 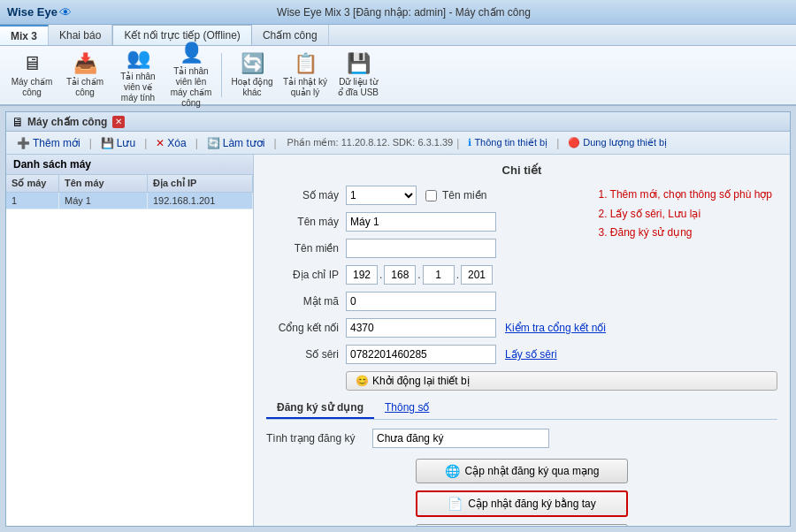 What do you see at coordinates (358, 75) in the screenshot?
I see `btn-du-lieu-usb: 💾 Dữ liệu từ ổ đĩa USB` at bounding box center [358, 75].